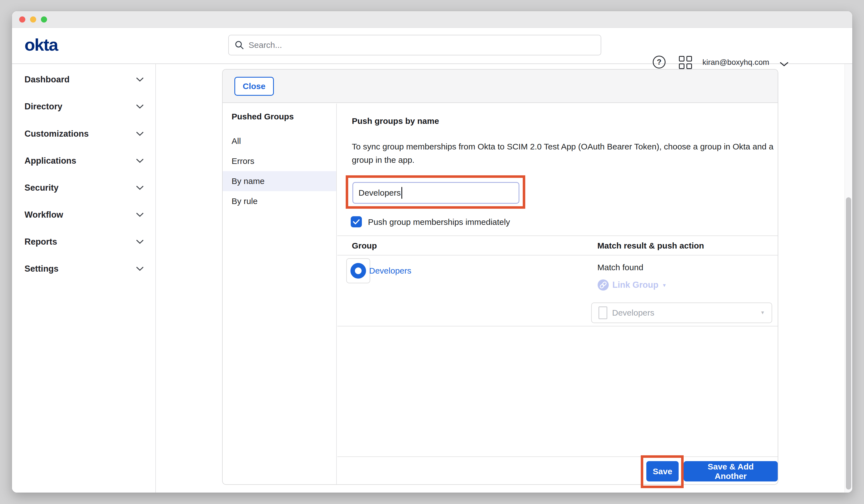 The image size is (864, 504). I want to click on close-window-button, so click(22, 20).